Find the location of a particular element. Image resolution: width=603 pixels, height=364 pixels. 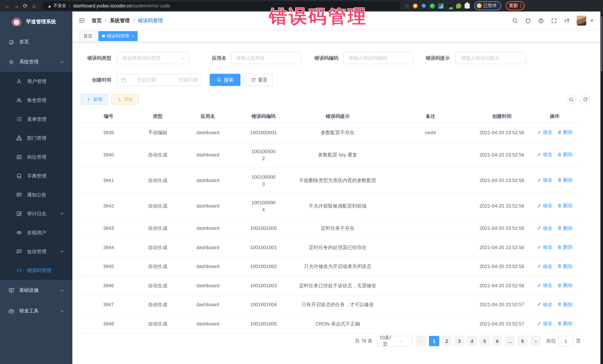

error-code-input is located at coordinates (378, 58).